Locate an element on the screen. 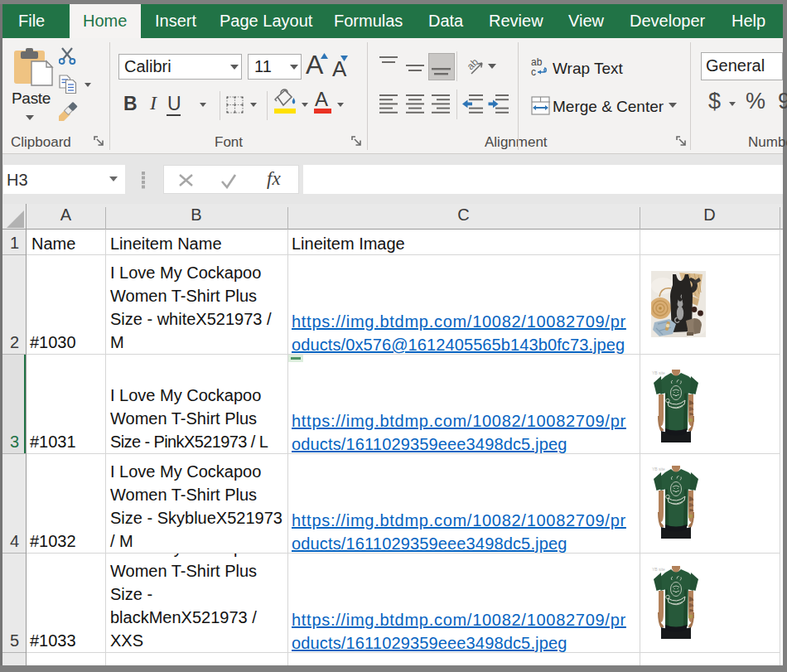  svg-text: c is located at coordinates (534, 71).